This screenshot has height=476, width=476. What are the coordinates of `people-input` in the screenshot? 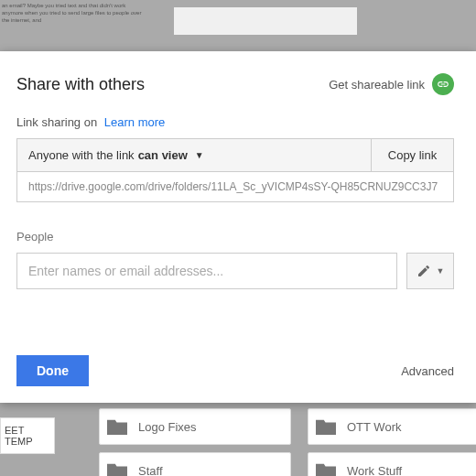 It's located at (207, 271).